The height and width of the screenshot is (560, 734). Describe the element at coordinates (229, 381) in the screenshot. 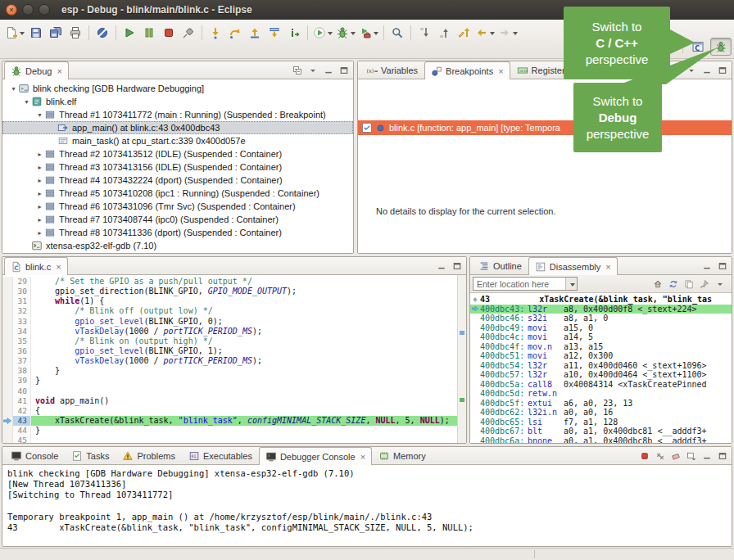

I see `code-line: 39}` at that location.